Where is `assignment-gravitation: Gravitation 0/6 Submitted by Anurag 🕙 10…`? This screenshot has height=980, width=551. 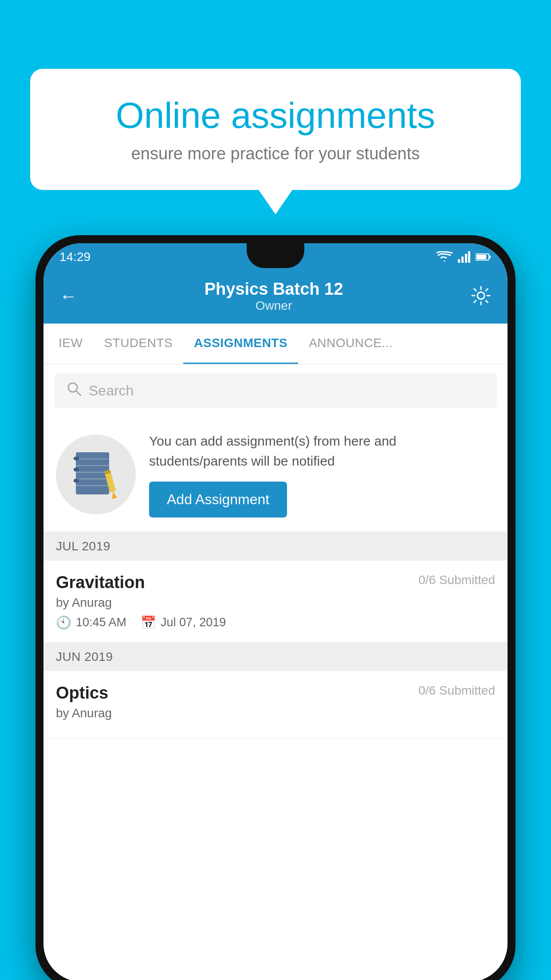 assignment-gravitation: Gravitation 0/6 Submitted by Anurag 🕙 10… is located at coordinates (276, 602).